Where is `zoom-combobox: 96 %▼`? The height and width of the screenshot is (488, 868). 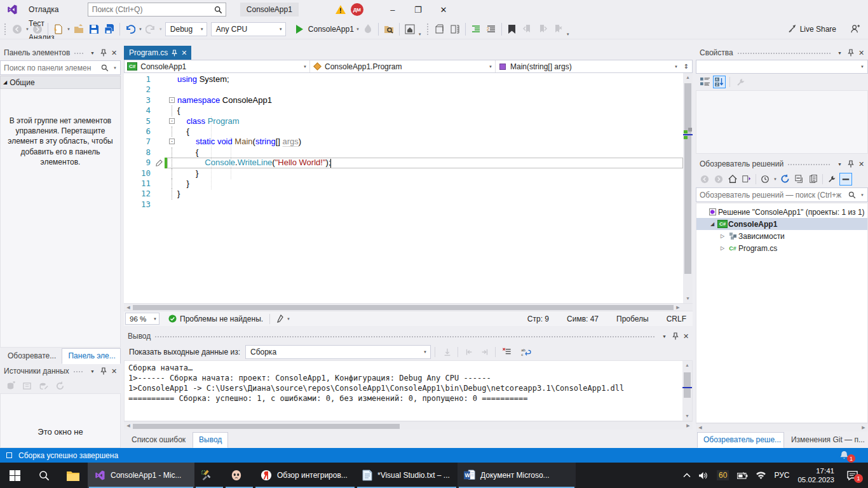 zoom-combobox: 96 %▼ is located at coordinates (142, 319).